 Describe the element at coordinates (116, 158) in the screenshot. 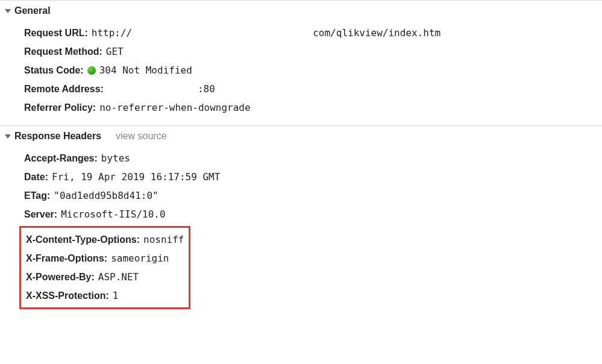

I see `accept-ranges-value: bytes` at that location.